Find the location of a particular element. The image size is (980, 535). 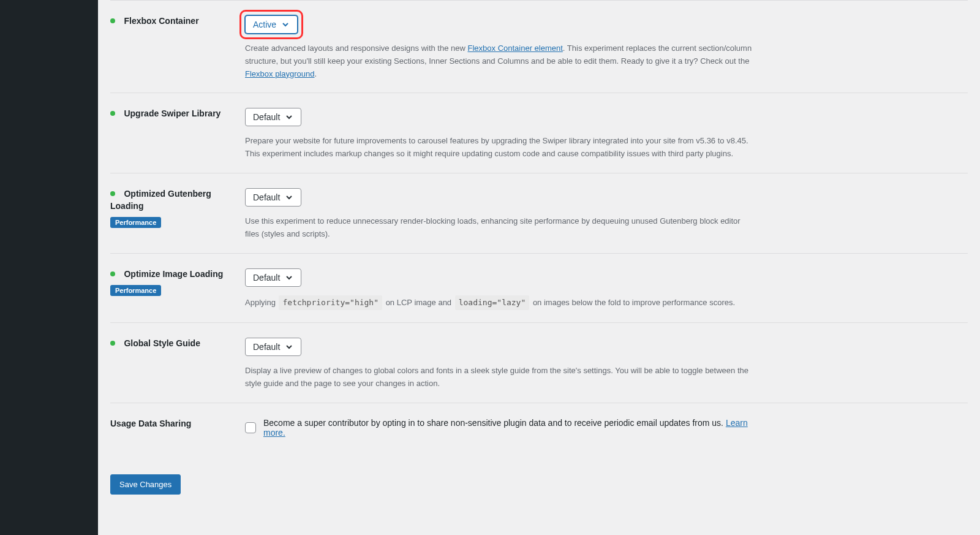

setting-description: Display a live preview of changes to glo… is located at coordinates (499, 378).